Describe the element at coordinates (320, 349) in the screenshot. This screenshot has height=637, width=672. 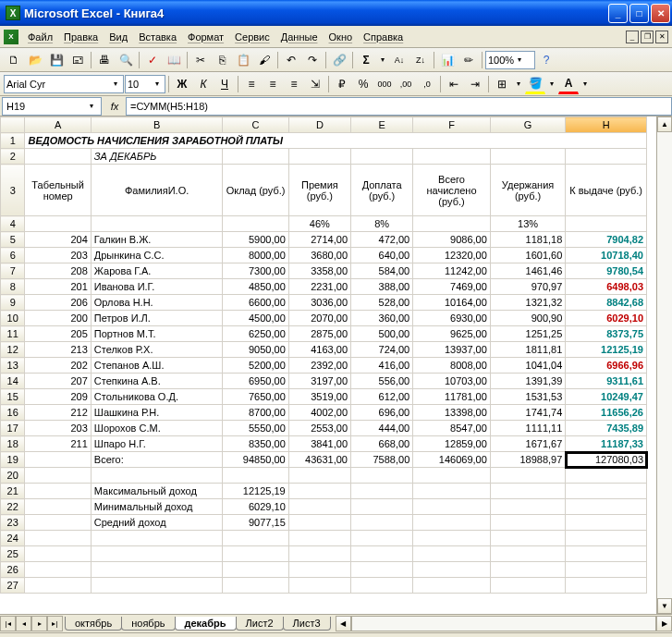
I see `cell: 4163,00` at that location.